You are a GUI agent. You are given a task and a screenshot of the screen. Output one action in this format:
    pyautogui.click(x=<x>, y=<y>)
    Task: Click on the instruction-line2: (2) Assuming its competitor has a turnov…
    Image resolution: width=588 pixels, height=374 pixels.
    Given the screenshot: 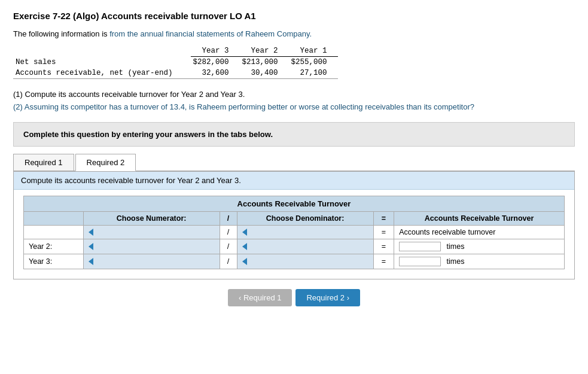 What is the action you would take?
    pyautogui.click(x=294, y=108)
    